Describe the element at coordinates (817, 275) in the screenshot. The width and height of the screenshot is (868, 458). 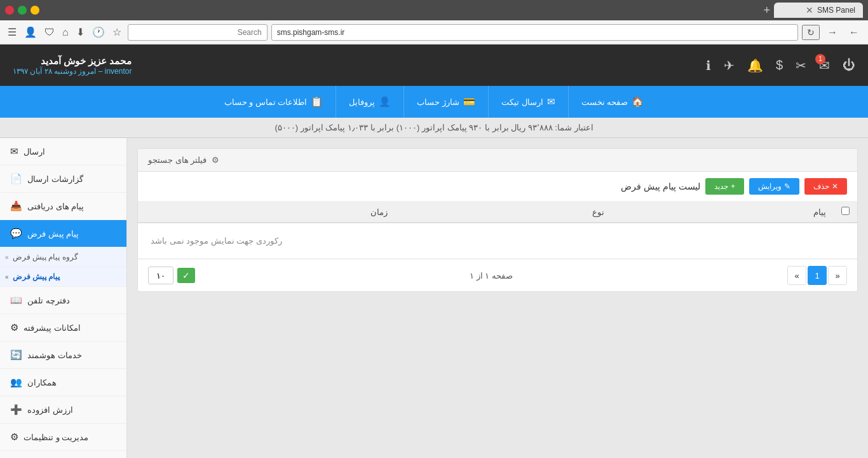
I see `page-1-button: 1` at that location.